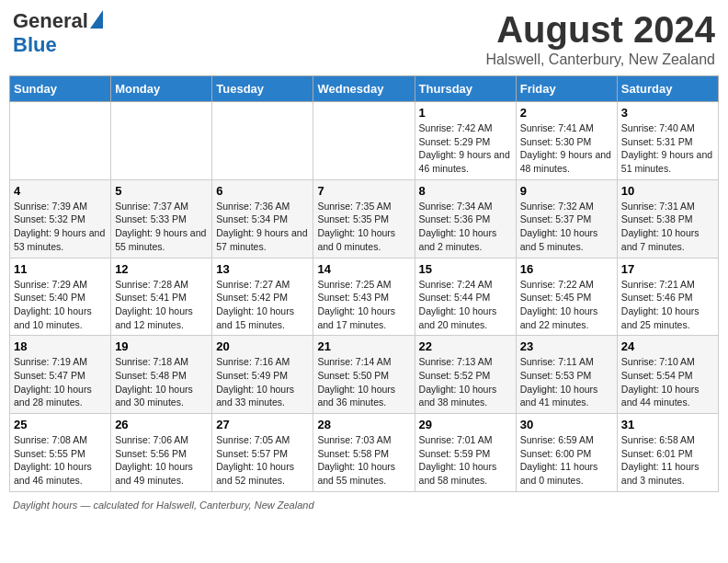 This screenshot has height=563, width=728. Describe the element at coordinates (263, 375) in the screenshot. I see `calendar-cell: 20Sunrise: 7:16 AMSunset: 5:49 PMDayligh…` at that location.